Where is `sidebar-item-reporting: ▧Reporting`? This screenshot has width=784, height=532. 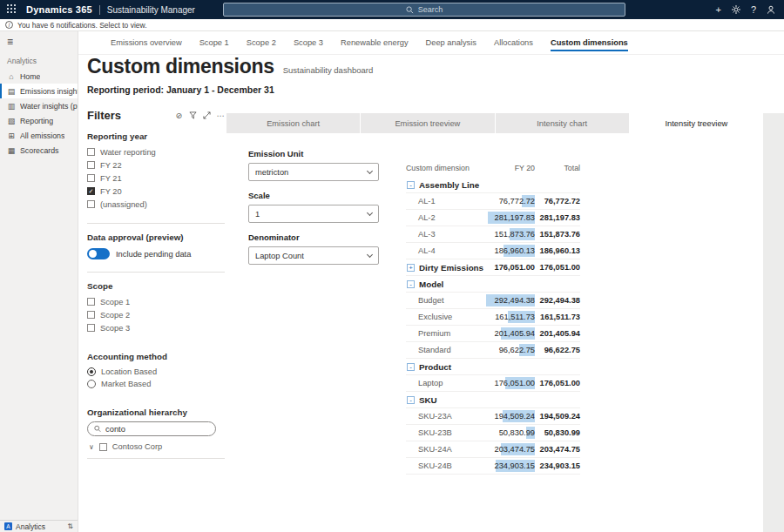 sidebar-item-reporting: ▧Reporting is located at coordinates (38, 120).